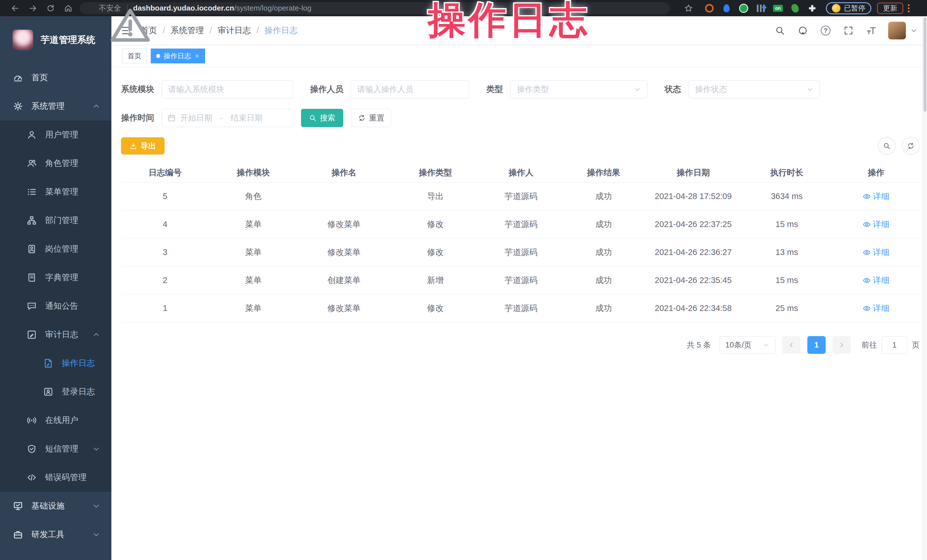 The image size is (927, 560). What do you see at coordinates (56, 306) in the screenshot?
I see `sidebar-item-notice: 通知公告` at bounding box center [56, 306].